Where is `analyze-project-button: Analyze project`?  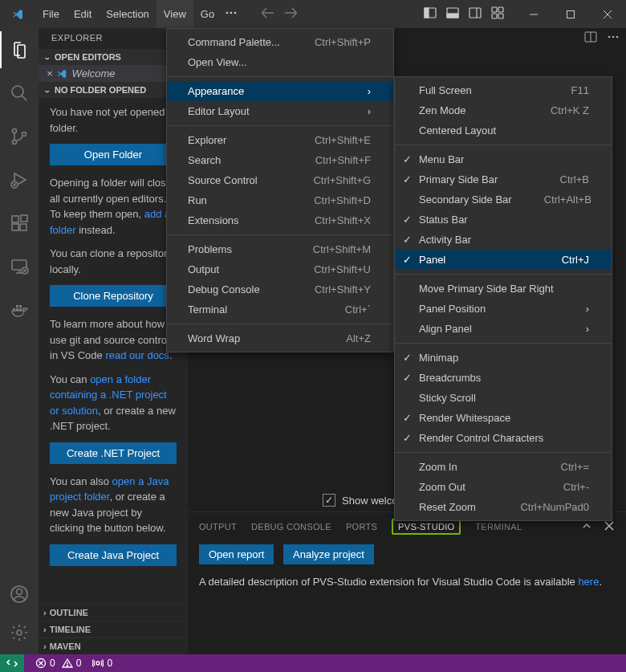 analyze-project-button: Analyze project is located at coordinates (329, 554).